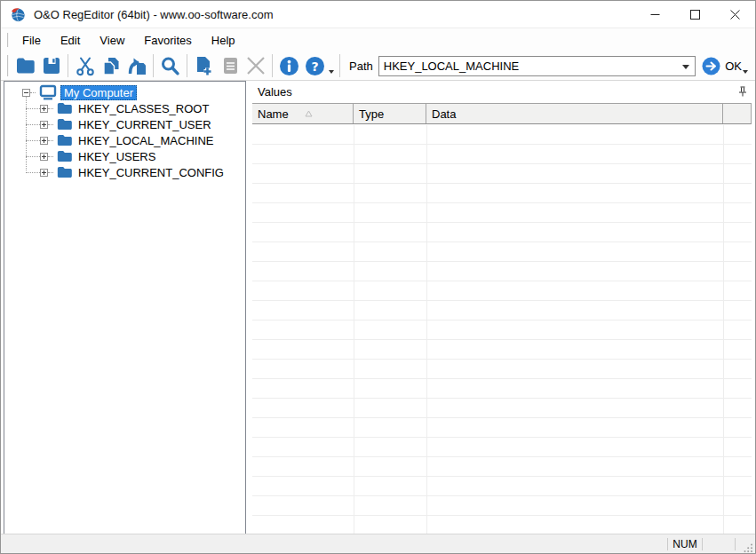 This screenshot has width=756, height=554. Describe the element at coordinates (745, 72) in the screenshot. I see `toolbar-overflow-caret` at that location.